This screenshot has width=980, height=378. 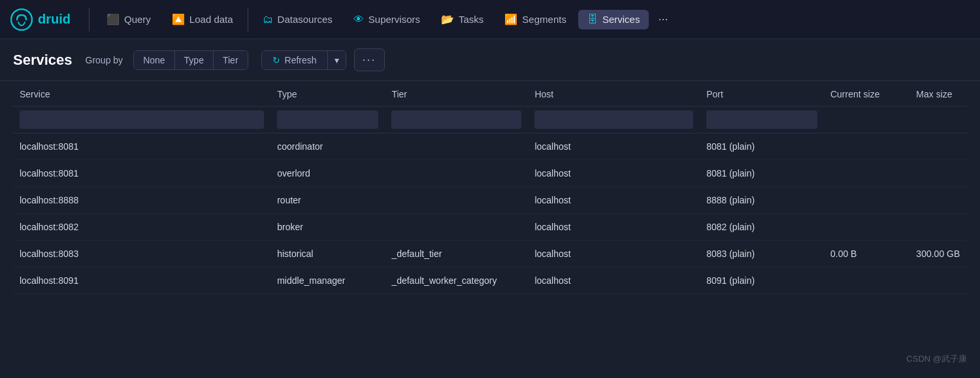 I want to click on nav-item-datasources: 🗂 Datasources, so click(x=298, y=20).